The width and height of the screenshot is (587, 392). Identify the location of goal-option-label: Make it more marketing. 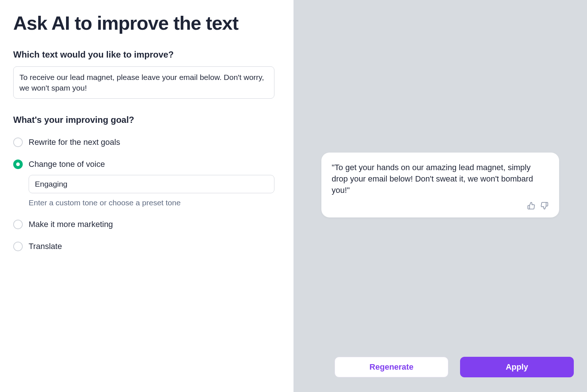
(71, 224).